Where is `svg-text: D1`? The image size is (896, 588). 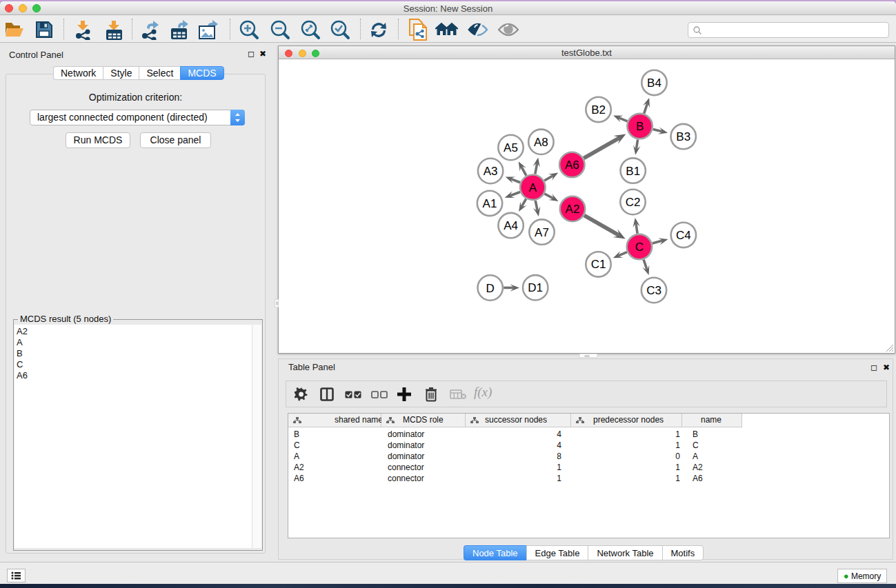
svg-text: D1 is located at coordinates (535, 288).